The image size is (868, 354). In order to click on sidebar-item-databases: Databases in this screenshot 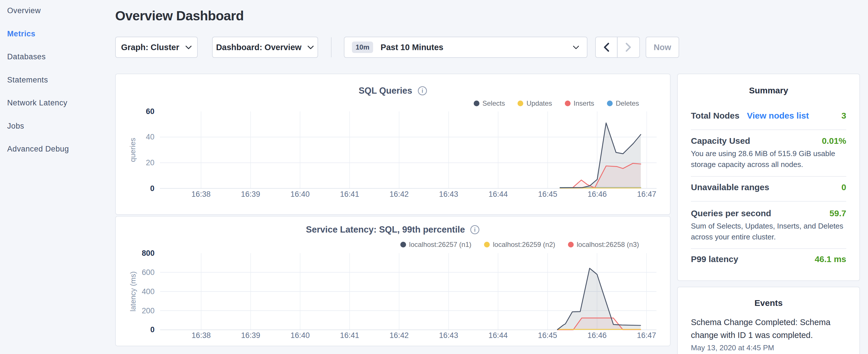, I will do `click(61, 64)`.